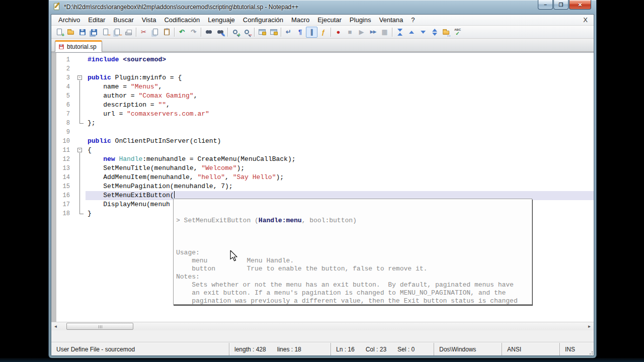  I want to click on menubar-close-x: X, so click(586, 20).